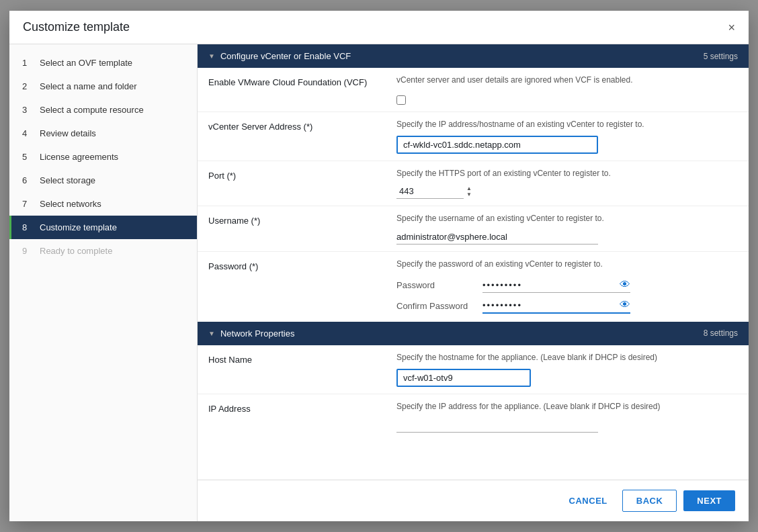  I want to click on confirm-password-eye-icon: 👁, so click(624, 305).